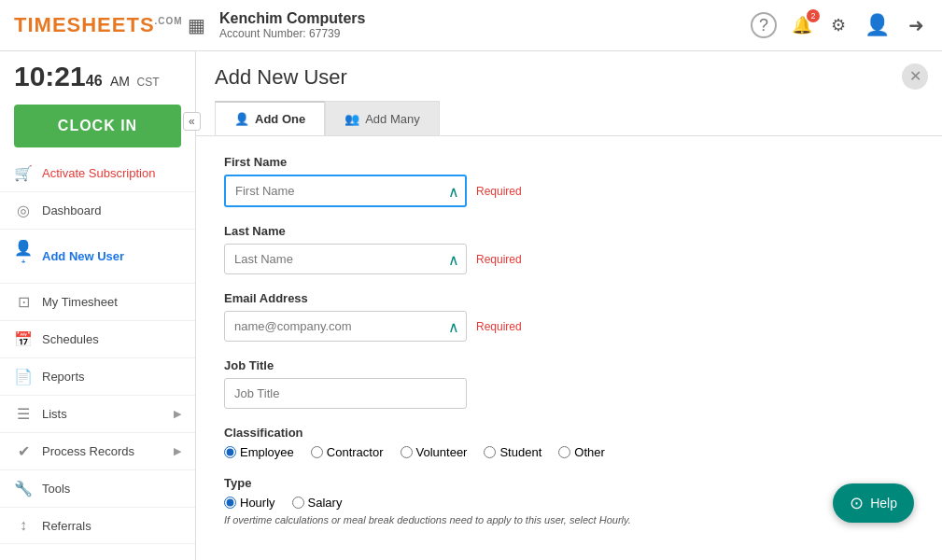 This screenshot has width=942, height=560. What do you see at coordinates (177, 452) in the screenshot?
I see `process-records-arrow-icon: ▶` at bounding box center [177, 452].